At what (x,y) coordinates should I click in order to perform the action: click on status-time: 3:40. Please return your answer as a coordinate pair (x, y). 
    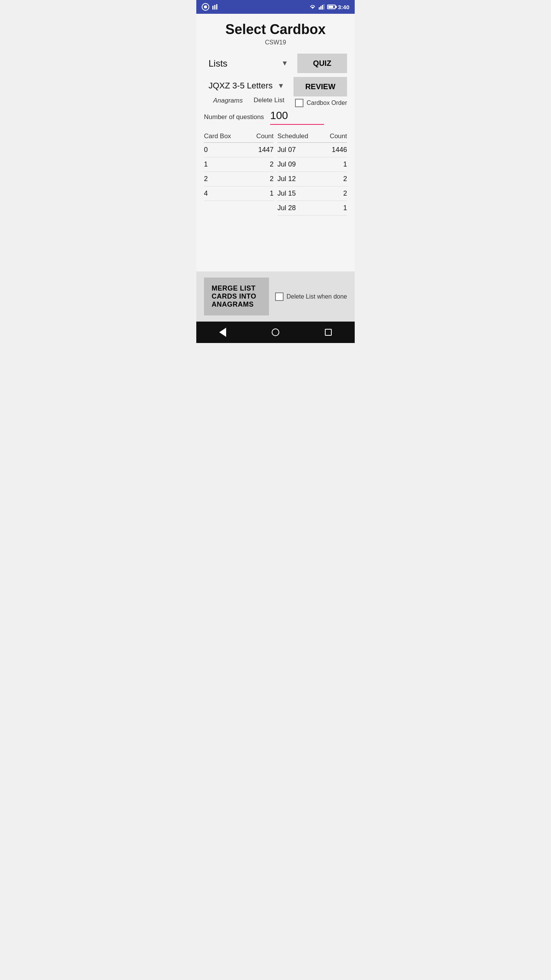
    Looking at the image, I should click on (344, 7).